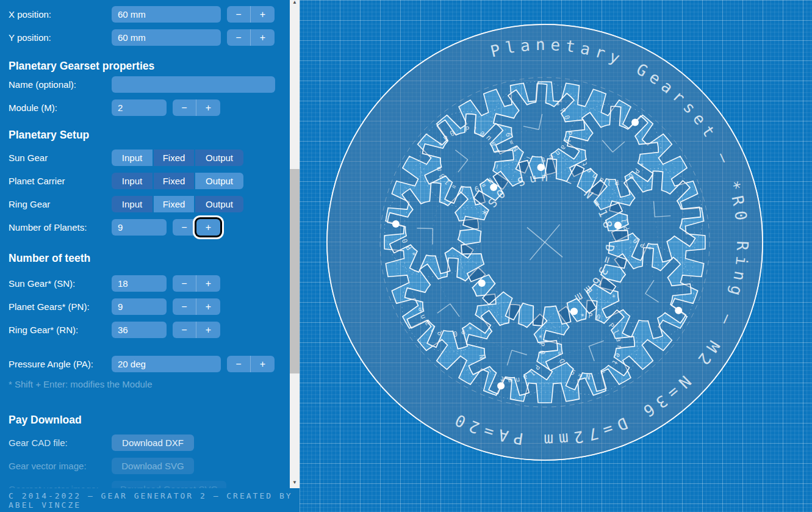 The height and width of the screenshot is (512, 812). I want to click on teeth-heading: Number of teeth, so click(149, 258).